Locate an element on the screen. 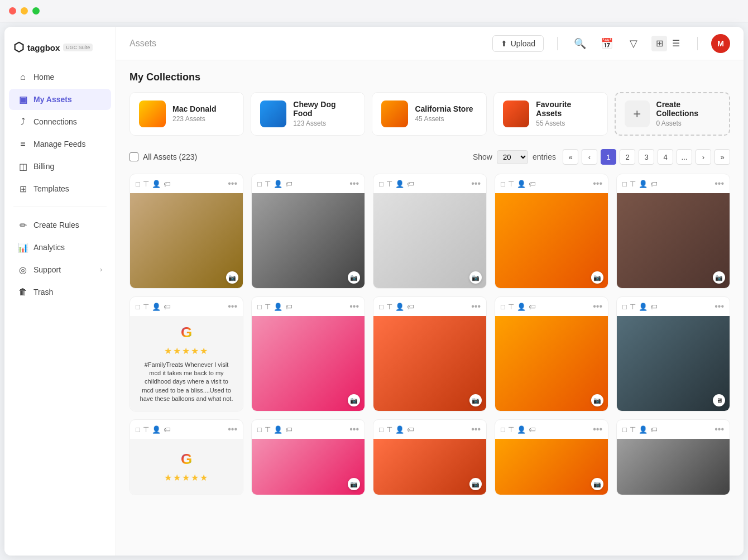 The image size is (748, 560). assets-toolbar: All Assets (223) Show 20 10 50 100 entri… is located at coordinates (430, 157).